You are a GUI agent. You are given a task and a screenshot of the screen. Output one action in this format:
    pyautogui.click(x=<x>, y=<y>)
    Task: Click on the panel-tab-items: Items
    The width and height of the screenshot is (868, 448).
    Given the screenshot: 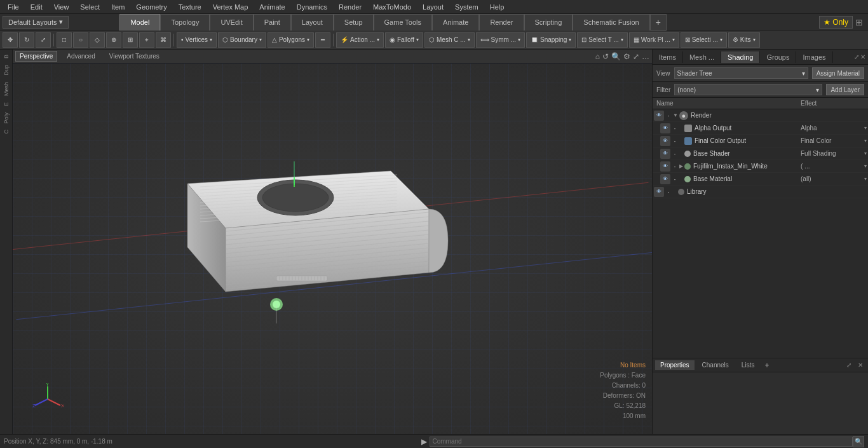 What is the action you would take?
    pyautogui.click(x=668, y=57)
    